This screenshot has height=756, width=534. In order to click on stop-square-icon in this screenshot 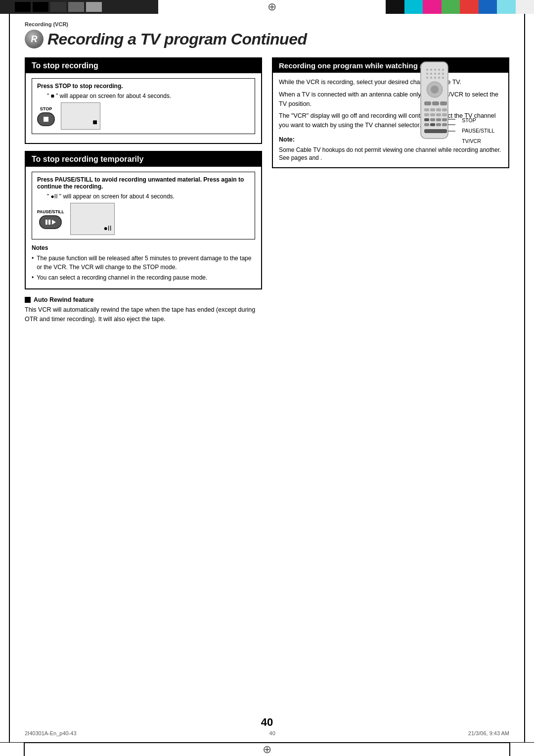, I will do `click(46, 119)`.